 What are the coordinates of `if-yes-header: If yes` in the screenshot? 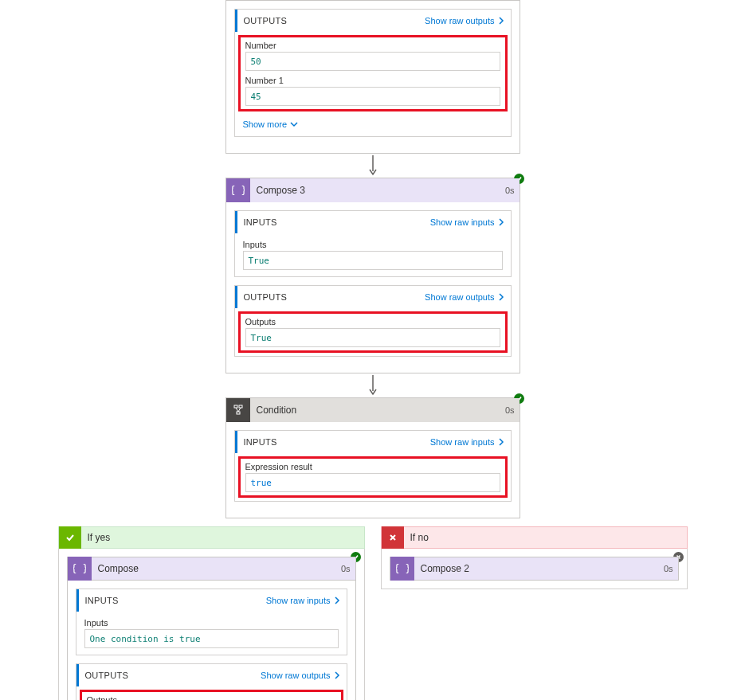 It's located at (212, 538).